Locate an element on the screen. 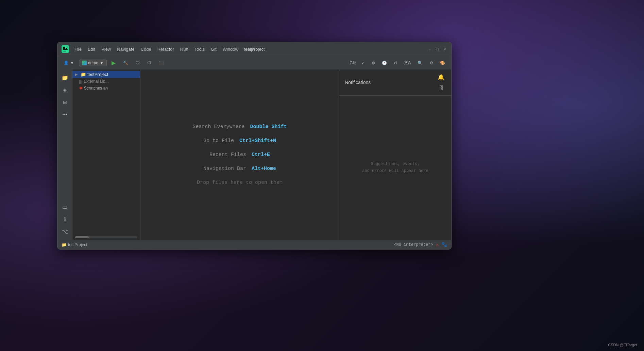 This screenshot has width=644, height=351. notifications-title: Notifications is located at coordinates (358, 82).